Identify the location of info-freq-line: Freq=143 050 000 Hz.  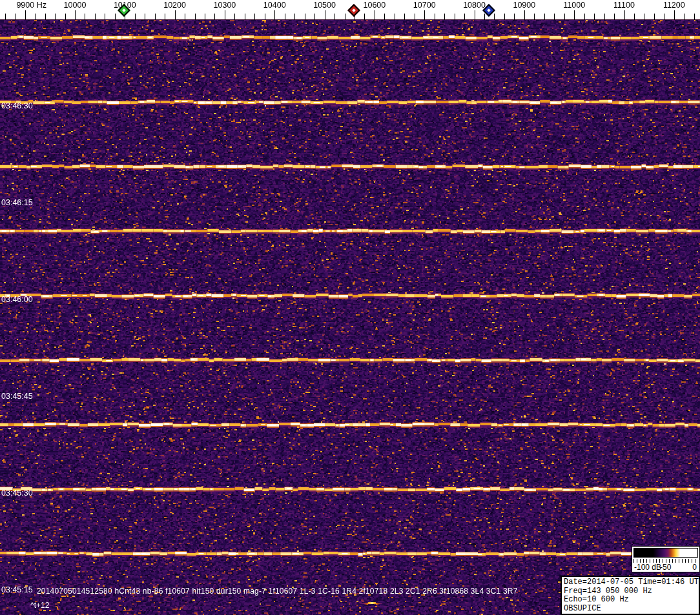
(630, 592).